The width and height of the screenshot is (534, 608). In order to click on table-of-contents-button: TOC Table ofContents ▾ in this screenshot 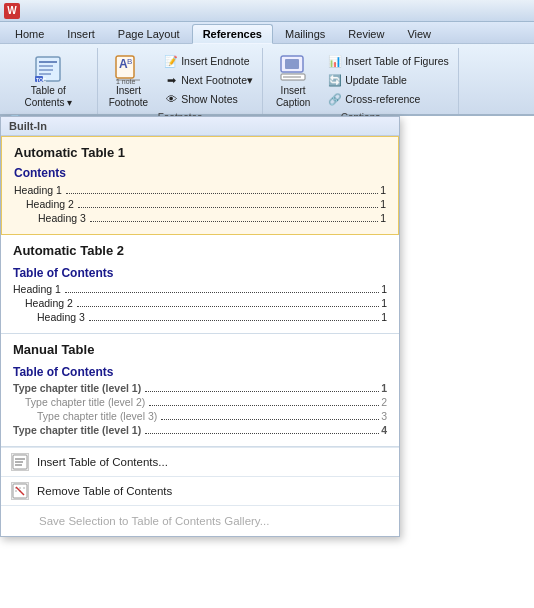, I will do `click(48, 81)`.